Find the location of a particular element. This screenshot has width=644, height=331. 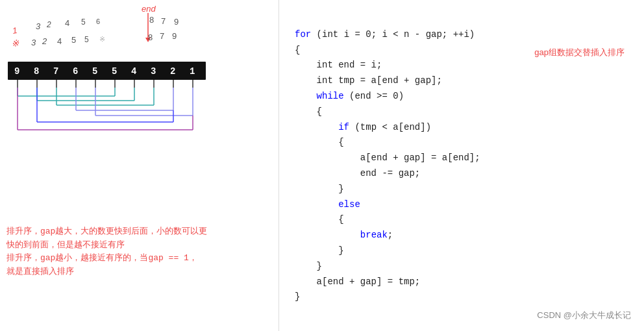

code-line-11: } is located at coordinates (319, 189).